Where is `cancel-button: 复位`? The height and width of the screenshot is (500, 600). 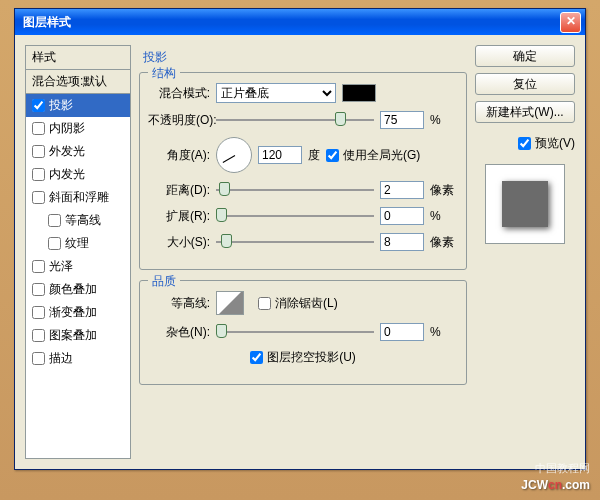
cancel-button: 复位 is located at coordinates (525, 84).